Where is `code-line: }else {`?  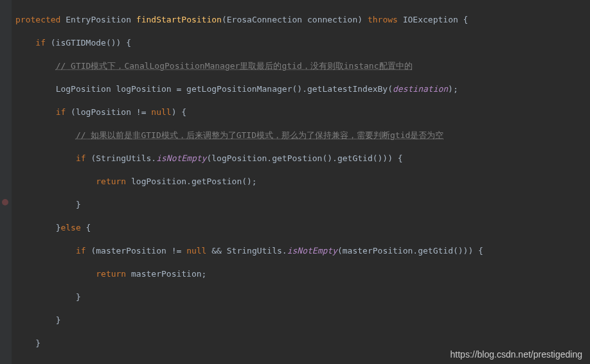 code-line: }else { is located at coordinates (303, 228).